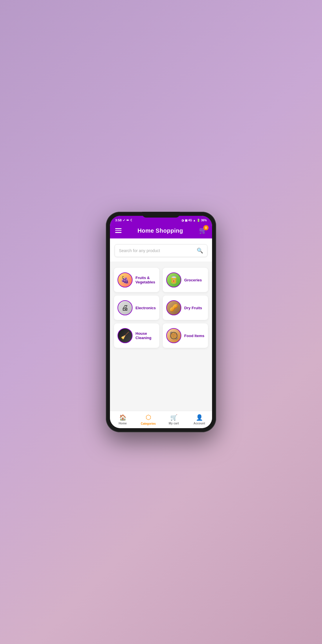 Image resolution: width=322 pixels, height=644 pixels. I want to click on status-check-icon: ✓, so click(124, 220).